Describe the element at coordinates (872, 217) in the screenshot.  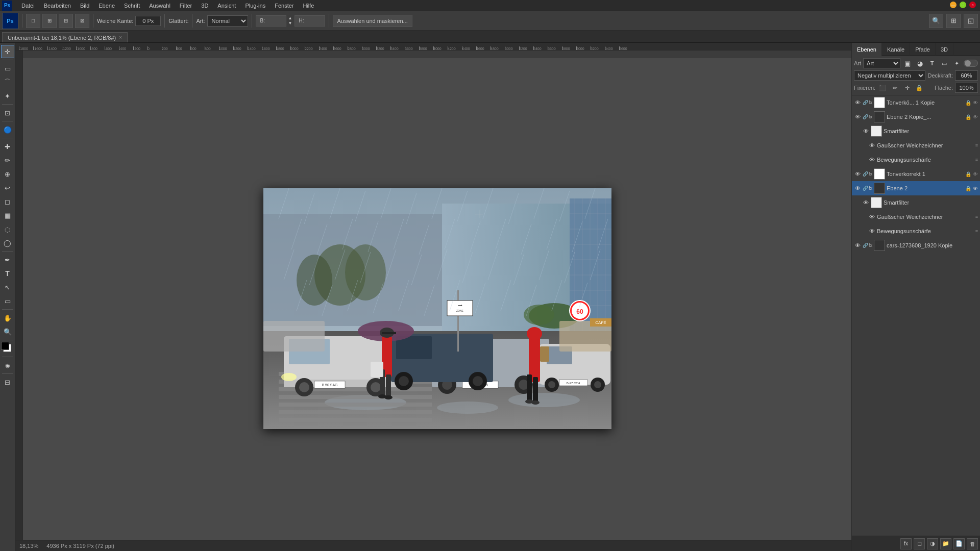
I see `visibility-eye-gauss2: 👁` at that location.